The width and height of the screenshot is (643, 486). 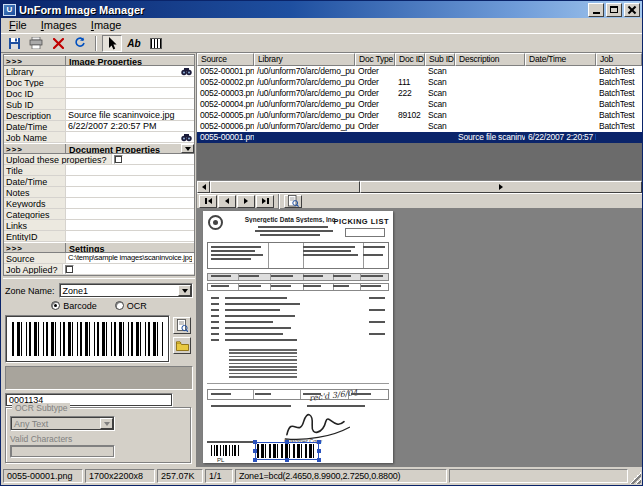 I want to click on zone-name-combo-arrow, so click(x=184, y=290).